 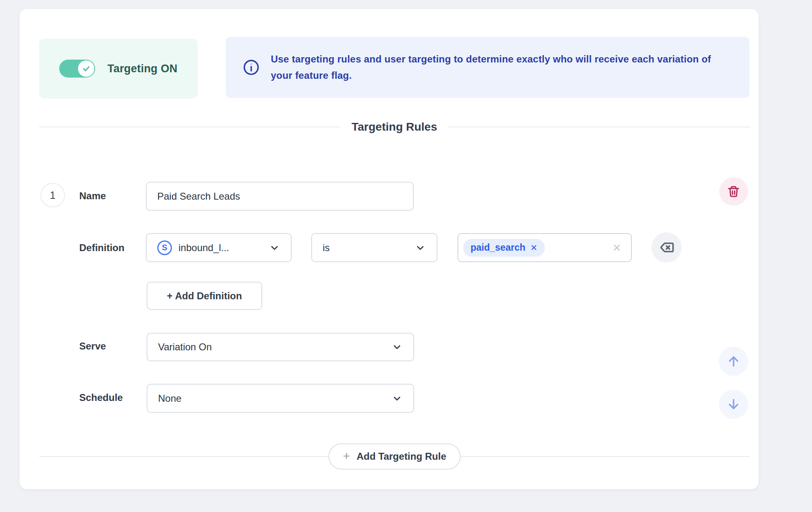 What do you see at coordinates (77, 69) in the screenshot?
I see `targeting-toggle` at bounding box center [77, 69].